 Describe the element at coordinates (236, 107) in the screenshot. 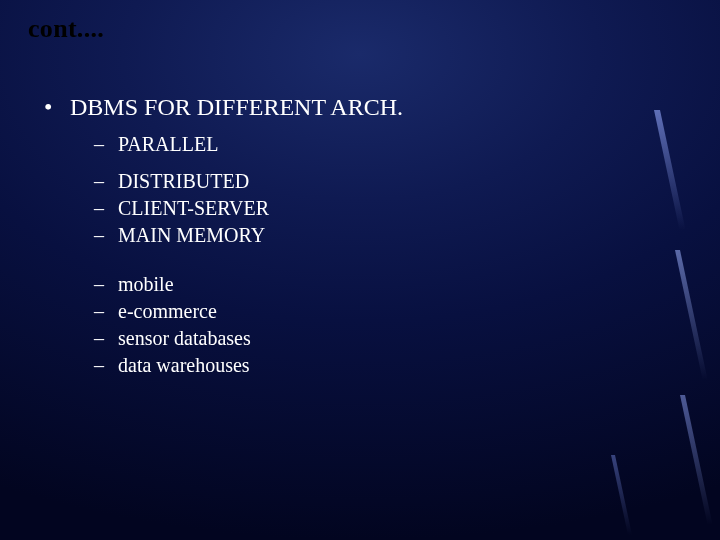

I see `main-bullet-text: DBMS FOR DIFFERENT ARCH.` at that location.